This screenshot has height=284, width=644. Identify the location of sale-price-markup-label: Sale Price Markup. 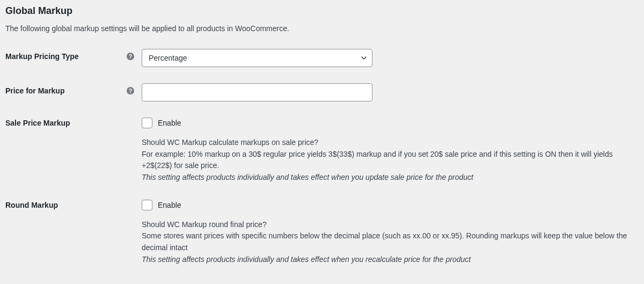
(38, 123).